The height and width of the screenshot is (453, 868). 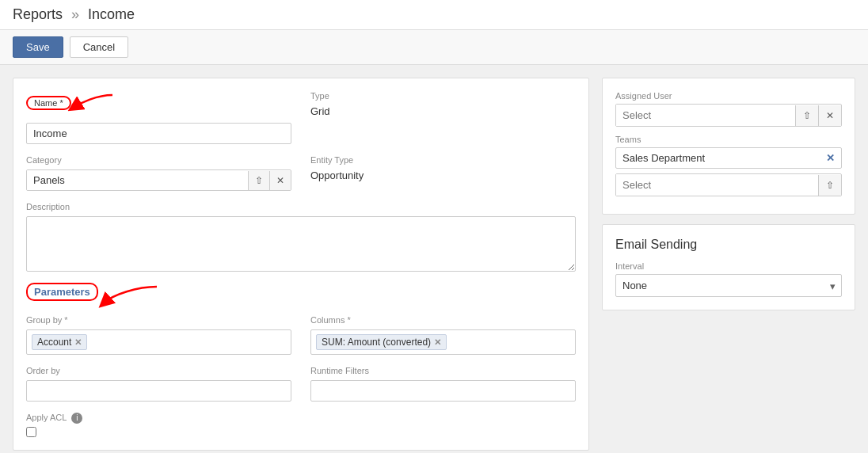 What do you see at coordinates (729, 146) in the screenshot?
I see `assigned-teams-card: Assigned User ⇧ ✕ Teams Sales Department…` at bounding box center [729, 146].